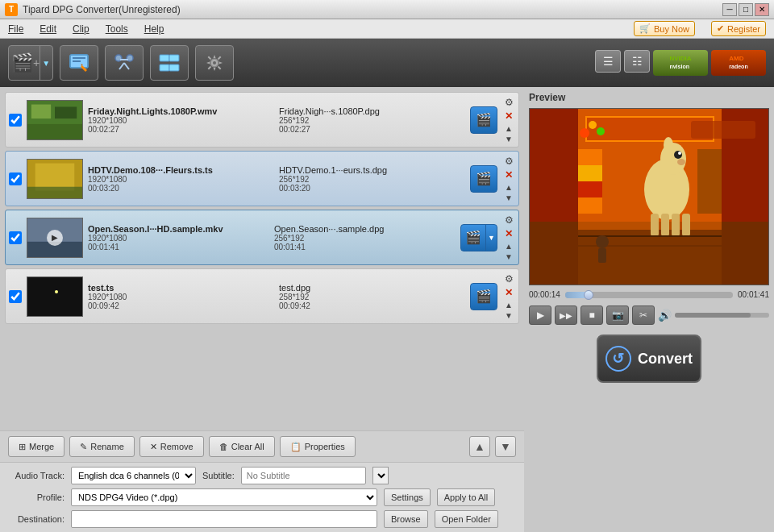 This screenshot has height=532, width=774. I want to click on menu-tools: Tools, so click(117, 29).